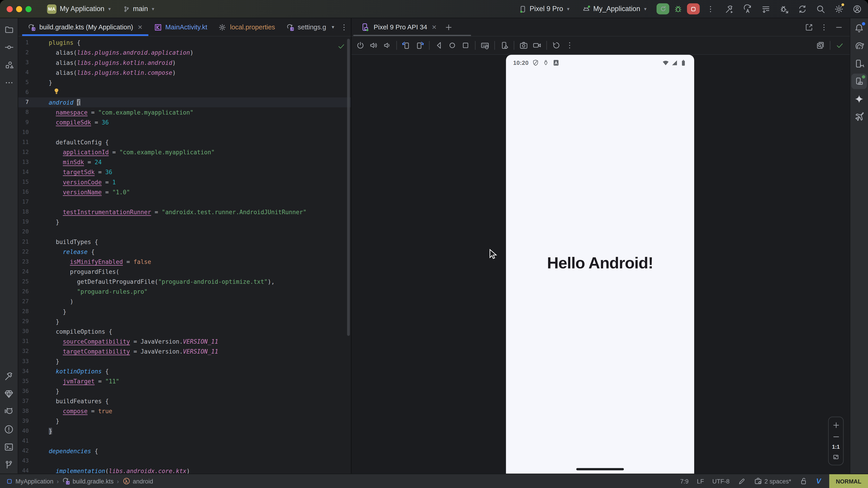 The height and width of the screenshot is (488, 868). Describe the element at coordinates (29, 9) in the screenshot. I see `macos-zoom-button` at that location.